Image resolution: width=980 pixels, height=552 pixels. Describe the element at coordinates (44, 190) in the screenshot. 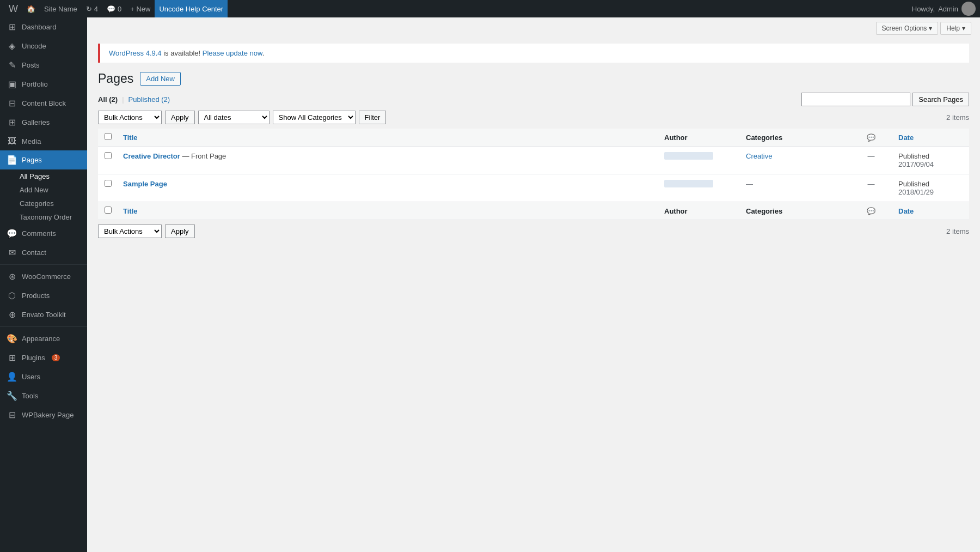

I see `sidebar-add-new: Add New` at that location.